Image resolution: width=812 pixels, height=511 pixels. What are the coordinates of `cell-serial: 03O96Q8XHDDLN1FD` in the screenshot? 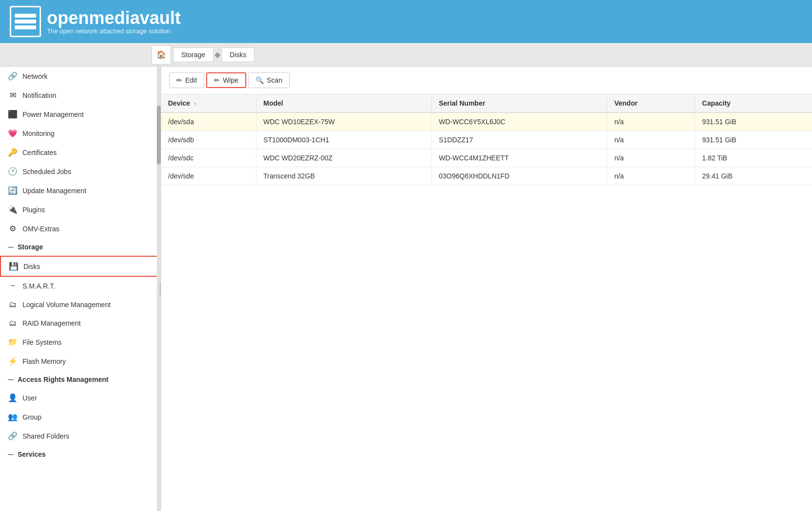 It's located at (520, 176).